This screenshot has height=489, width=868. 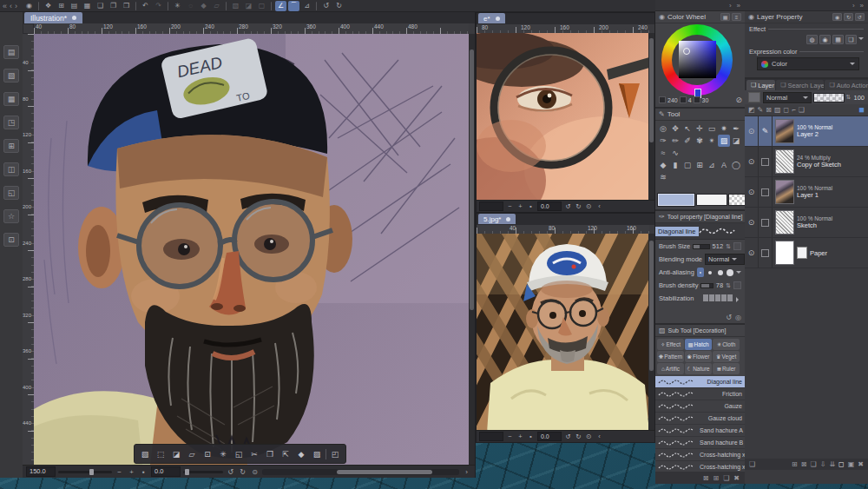 What do you see at coordinates (521, 436) in the screenshot?
I see `zoom-in-button: +` at bounding box center [521, 436].